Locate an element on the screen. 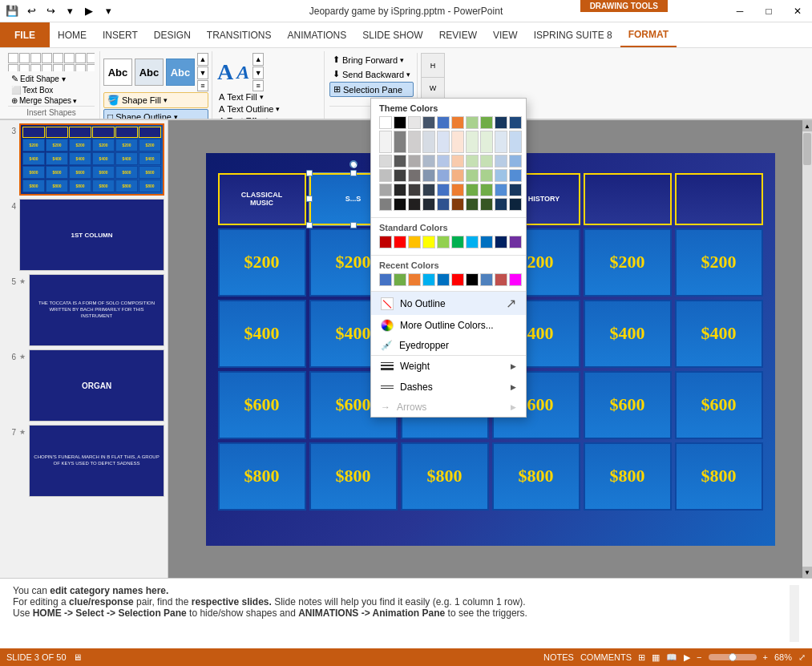 This screenshot has width=812, height=666. handle-tl is located at coordinates (309, 173).